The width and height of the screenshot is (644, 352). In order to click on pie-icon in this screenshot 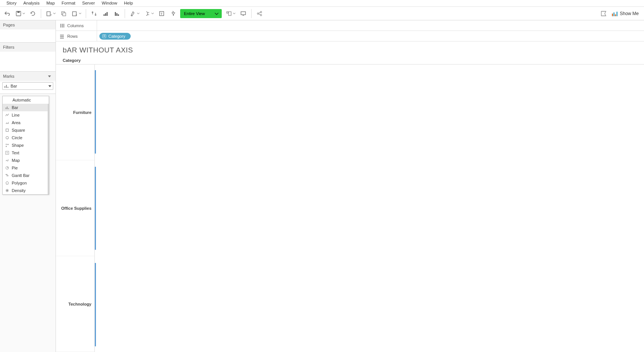, I will do `click(7, 168)`.